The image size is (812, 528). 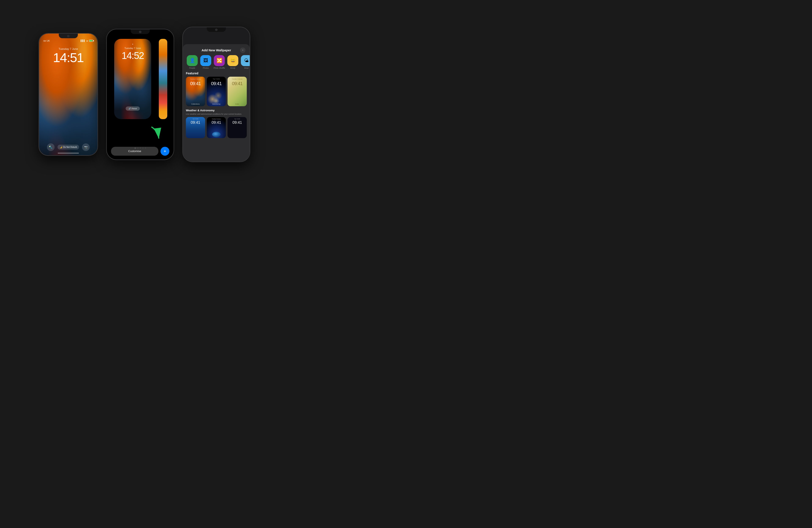 What do you see at coordinates (216, 123) in the screenshot?
I see `weather-clock-2: 09:41` at bounding box center [216, 123].